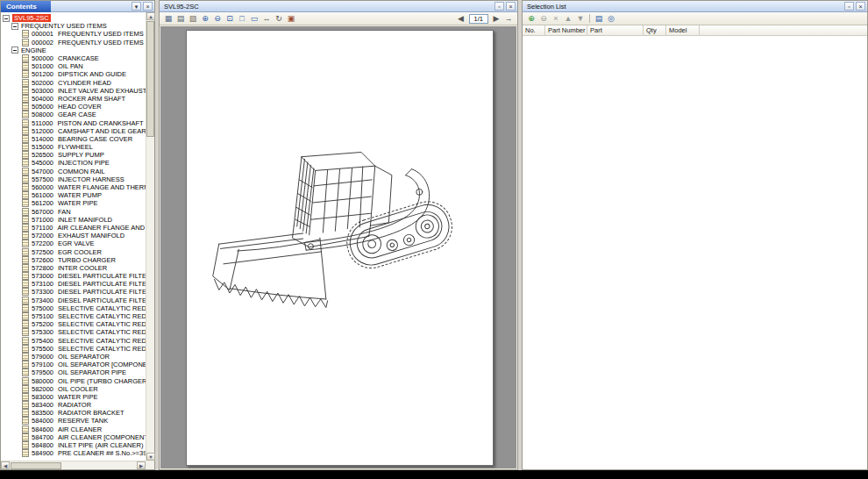  I want to click on tree-item: 583000WATER PIPE, so click(74, 397).